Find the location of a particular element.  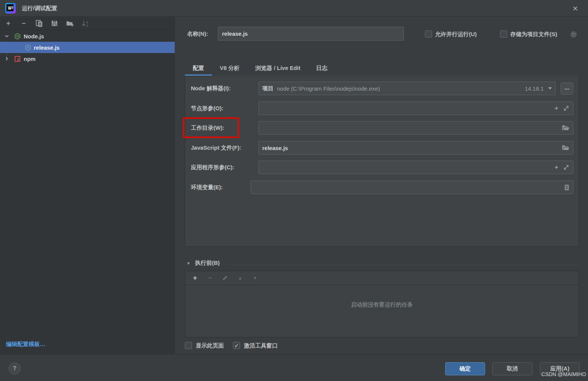

bottom-options: 显示此页面 ✓ 激活工具窗口 is located at coordinates (231, 345).